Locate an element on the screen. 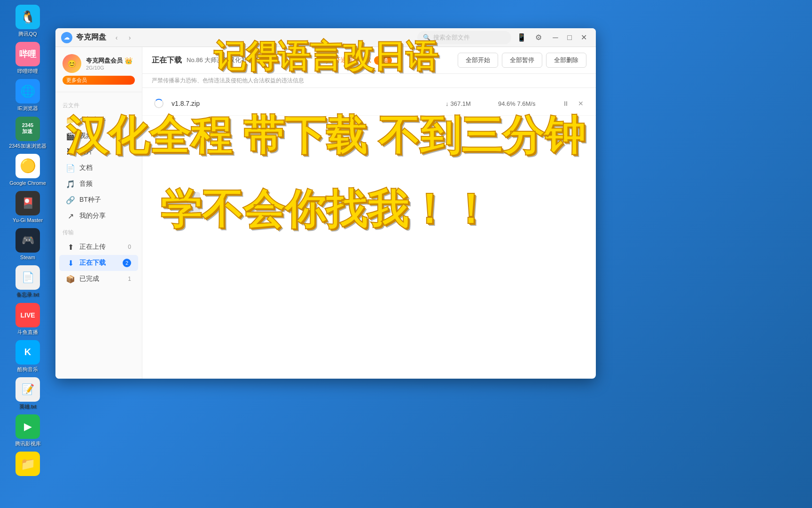 Image resolution: width=812 pixels, height=508 pixels. sidebar-item-upload-label: 正在上传 is located at coordinates (93, 247).